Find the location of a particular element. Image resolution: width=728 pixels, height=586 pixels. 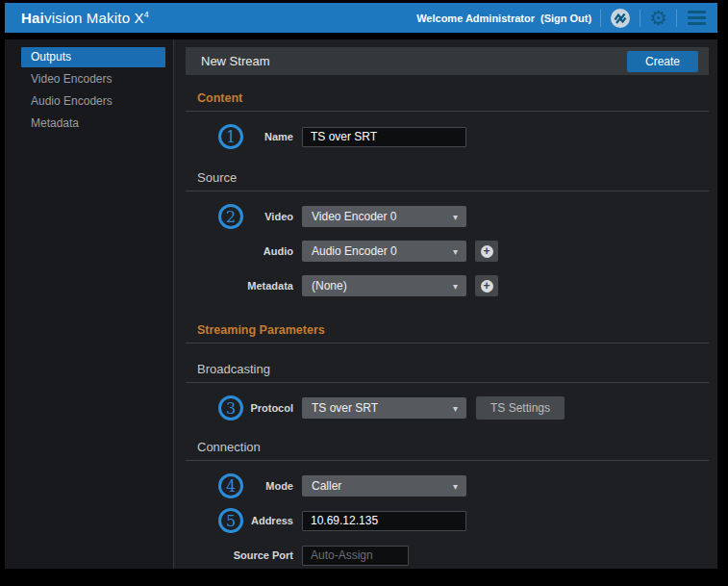

sidebar-item-metadata: Metadata is located at coordinates (93, 123).